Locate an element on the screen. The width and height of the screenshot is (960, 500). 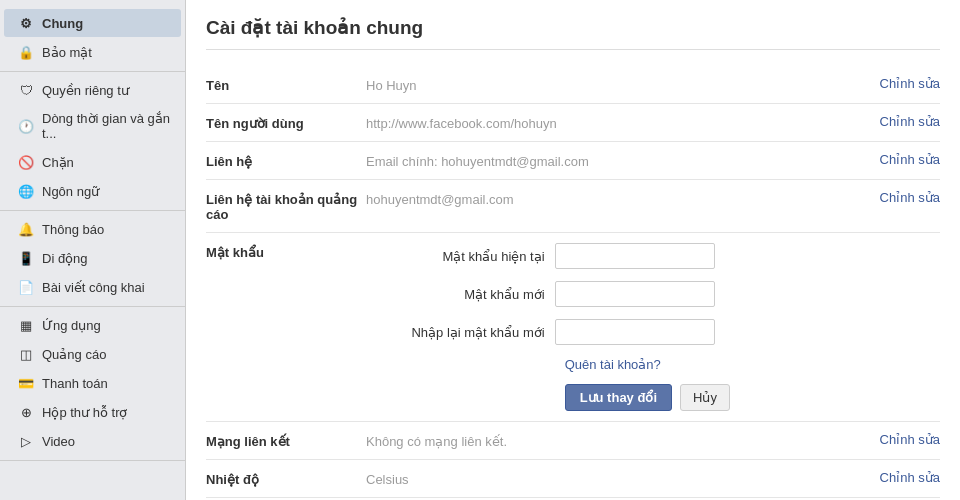
value-ten-nguoi-dung: http://www.facebook.com/hohuyn is located at coordinates (618, 122).